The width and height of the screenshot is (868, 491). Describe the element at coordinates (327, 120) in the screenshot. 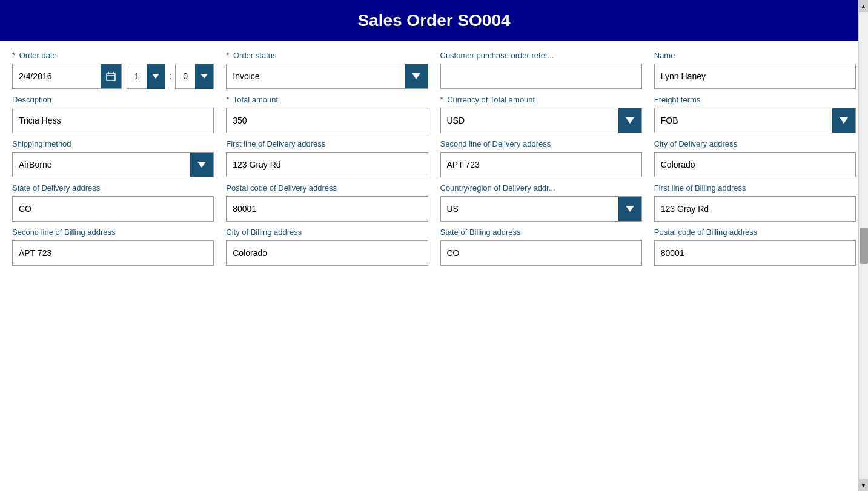

I see `total-amount-input` at that location.